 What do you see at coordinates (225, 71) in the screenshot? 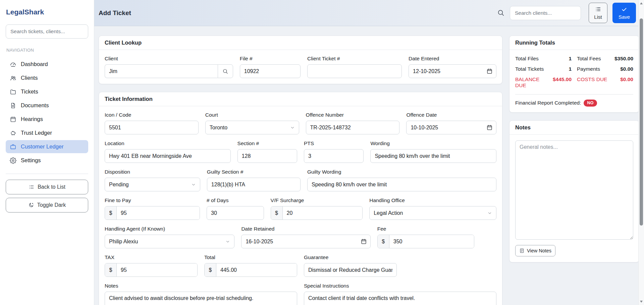
I see `client-lookup-search-button` at bounding box center [225, 71].